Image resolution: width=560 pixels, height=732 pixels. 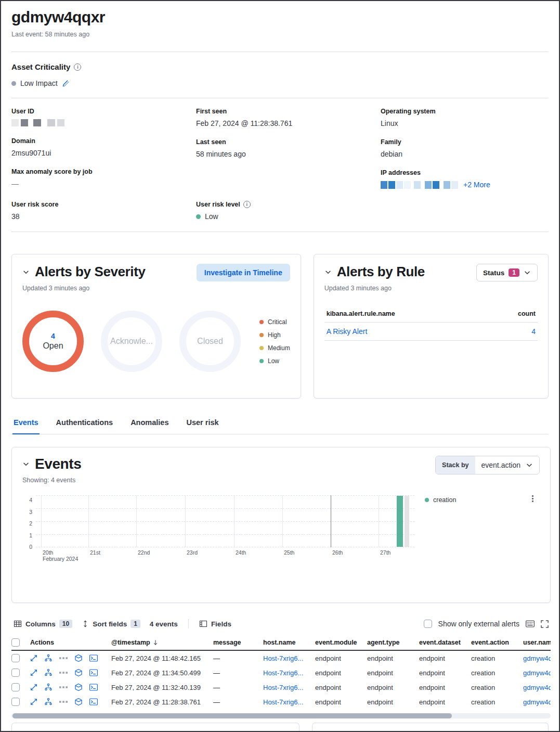 What do you see at coordinates (16, 643) in the screenshot?
I see `select-all-checkbox` at bounding box center [16, 643].